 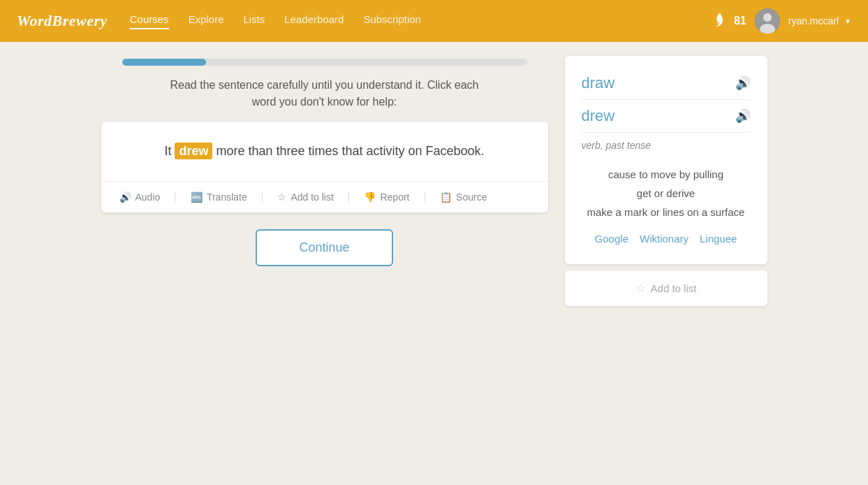 What do you see at coordinates (820, 21) in the screenshot?
I see `user-menu: ryan.mccarl ▼` at bounding box center [820, 21].